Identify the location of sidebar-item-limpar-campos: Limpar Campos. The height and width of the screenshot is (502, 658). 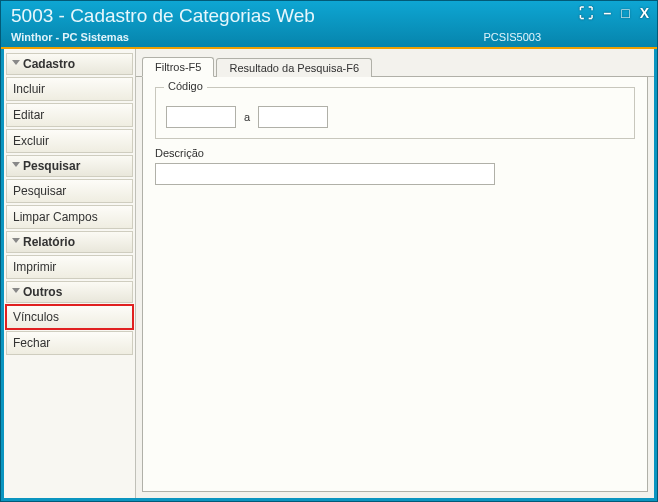
(70, 217).